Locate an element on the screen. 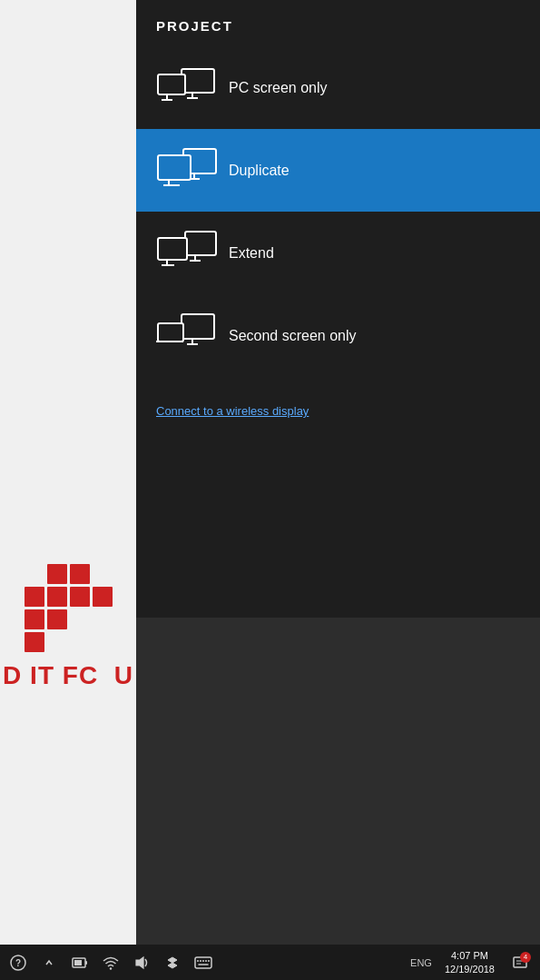 The height and width of the screenshot is (980, 540). second-screen-only-label: Second screen only is located at coordinates (292, 336).